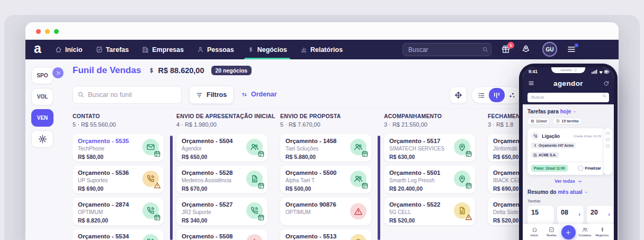  What do you see at coordinates (506, 49) in the screenshot?
I see `gift-button: 1` at bounding box center [506, 49].